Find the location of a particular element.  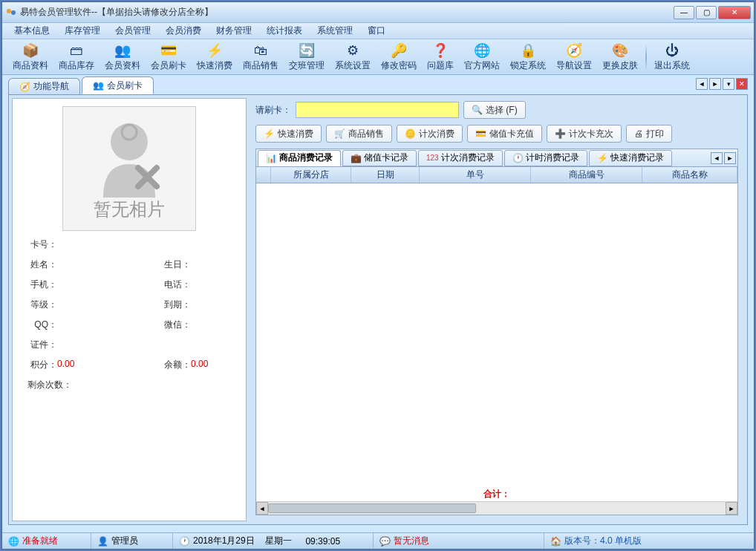

value-points: 0.00 is located at coordinates (72, 365).